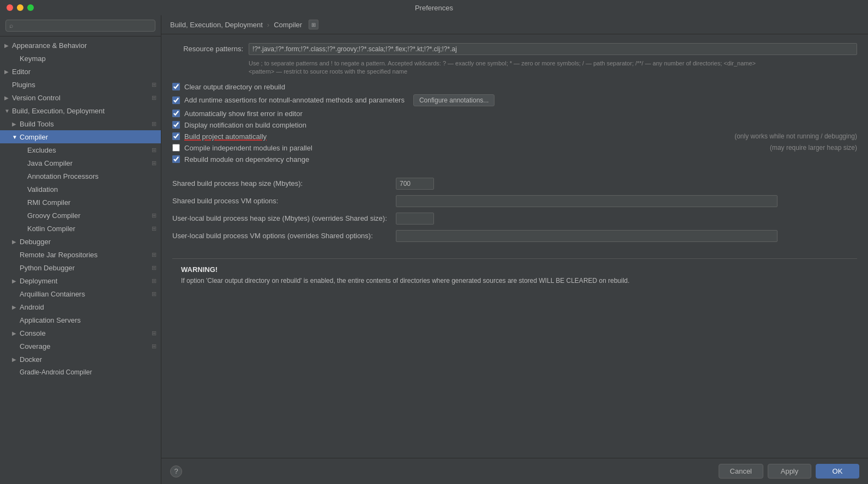 The image size is (868, 484). What do you see at coordinates (314, 25) in the screenshot?
I see `panel-settings-icon: ⊞` at bounding box center [314, 25].